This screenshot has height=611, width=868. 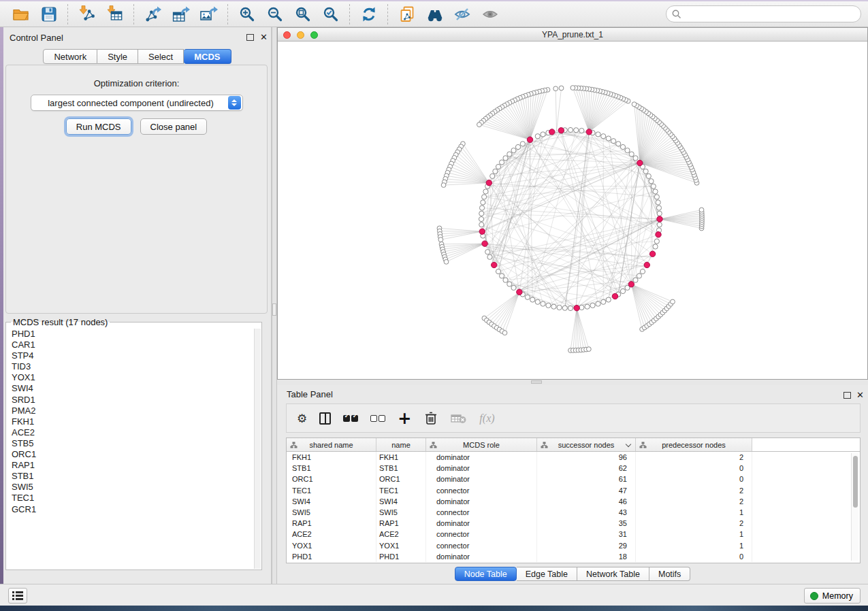 What do you see at coordinates (130, 433) in the screenshot?
I see `mcds-result-item: ACE2` at bounding box center [130, 433].